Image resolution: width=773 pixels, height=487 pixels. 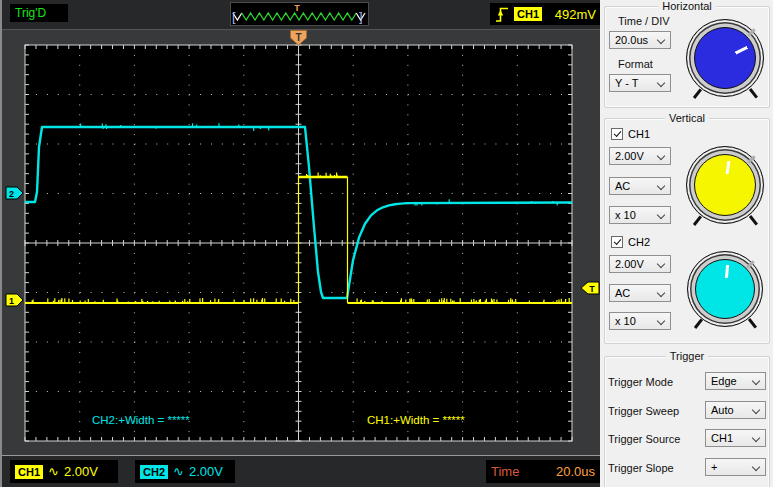 What do you see at coordinates (299, 16) in the screenshot?
I see `preview-wave` at bounding box center [299, 16].